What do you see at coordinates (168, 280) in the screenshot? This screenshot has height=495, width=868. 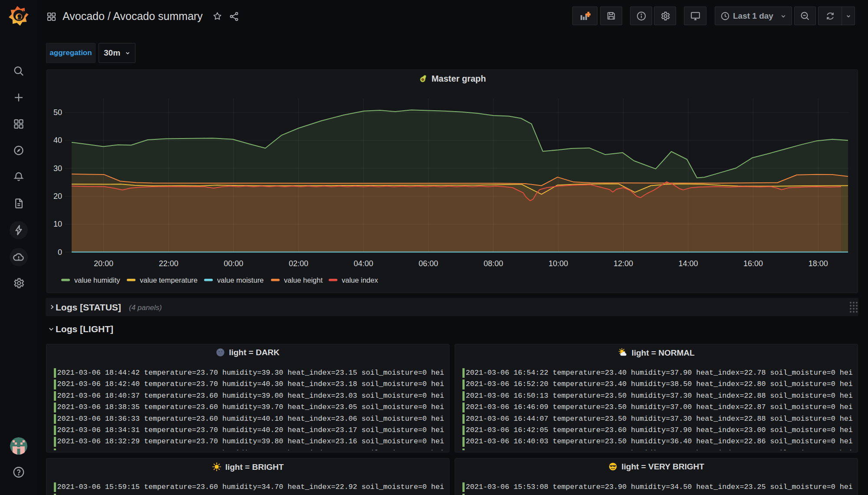 I see `svg-text: value temperature` at bounding box center [168, 280].